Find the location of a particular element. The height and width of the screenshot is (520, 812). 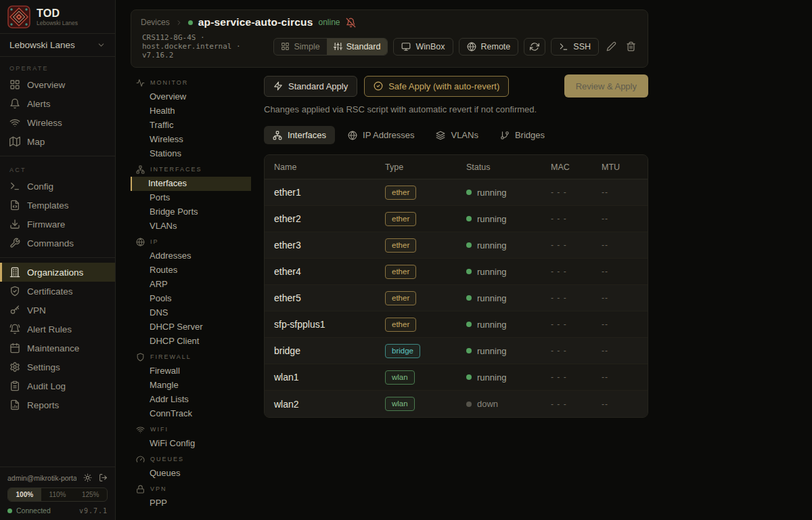

device-nav-item-addr-lists: Addr Lists is located at coordinates (191, 399).